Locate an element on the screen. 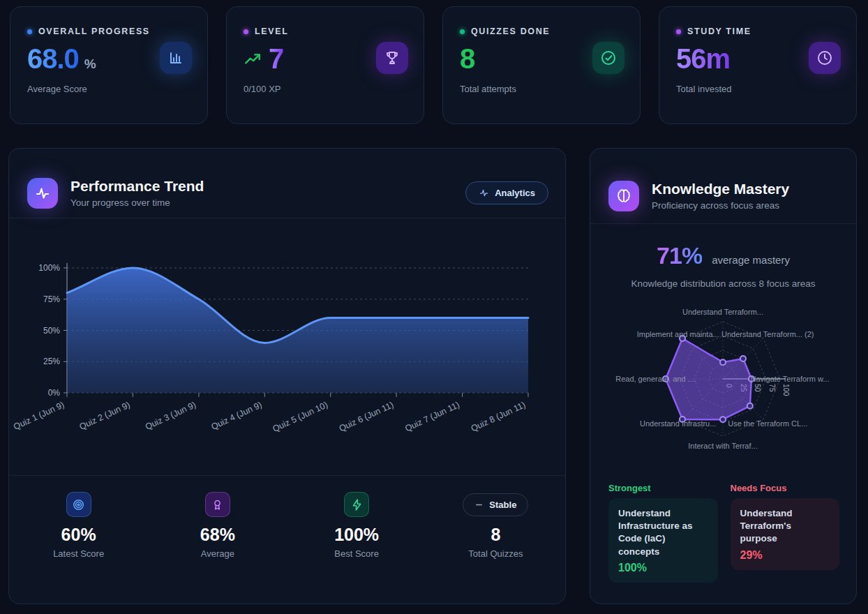 The width and height of the screenshot is (868, 614). stat-subtext: Average Score is located at coordinates (109, 89).